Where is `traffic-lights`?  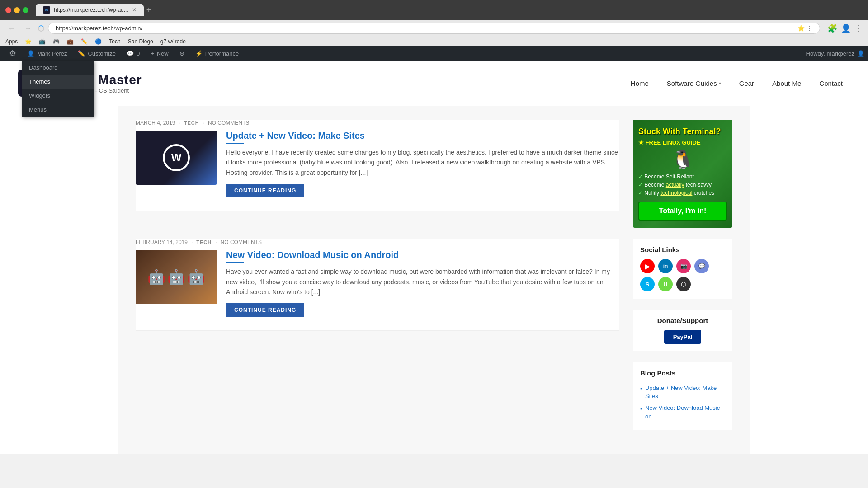
traffic-lights is located at coordinates (17, 10).